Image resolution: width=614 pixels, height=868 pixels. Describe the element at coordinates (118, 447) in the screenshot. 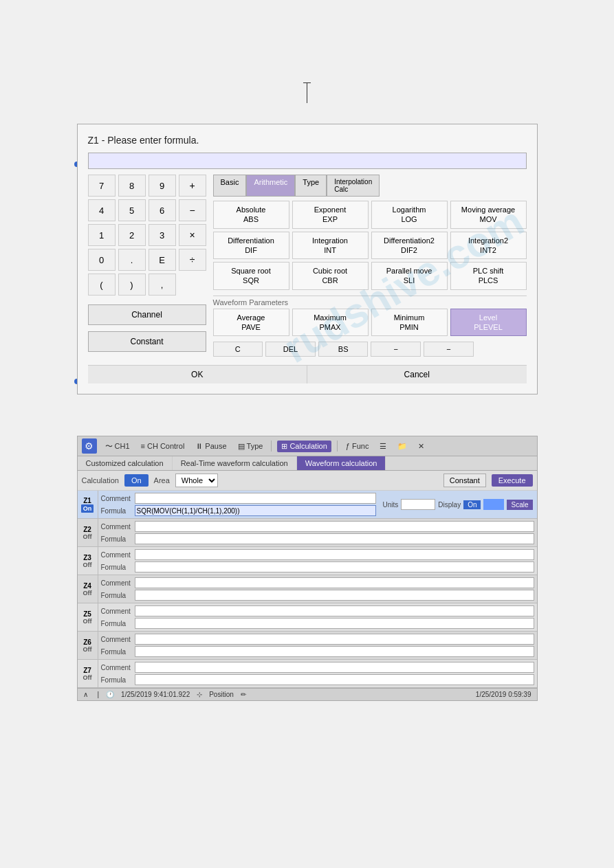

I see `toolbar-ch1: 〜 CH1` at that location.